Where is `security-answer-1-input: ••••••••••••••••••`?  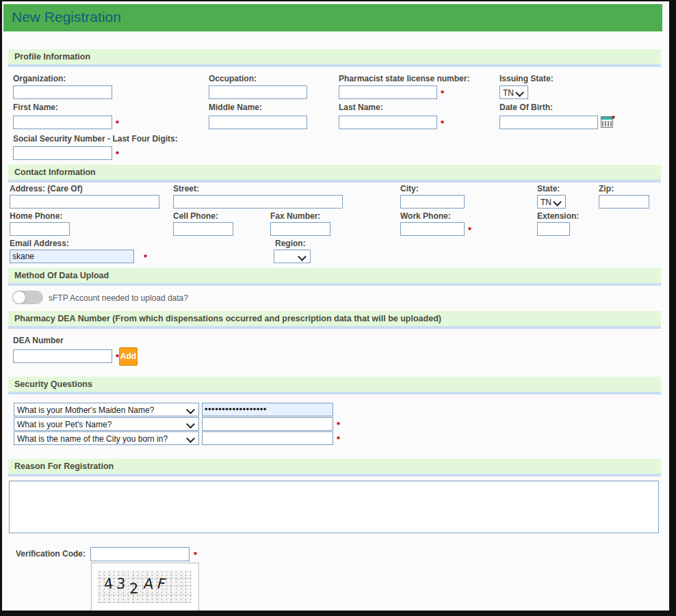 security-answer-1-input: •••••••••••••••••• is located at coordinates (268, 410).